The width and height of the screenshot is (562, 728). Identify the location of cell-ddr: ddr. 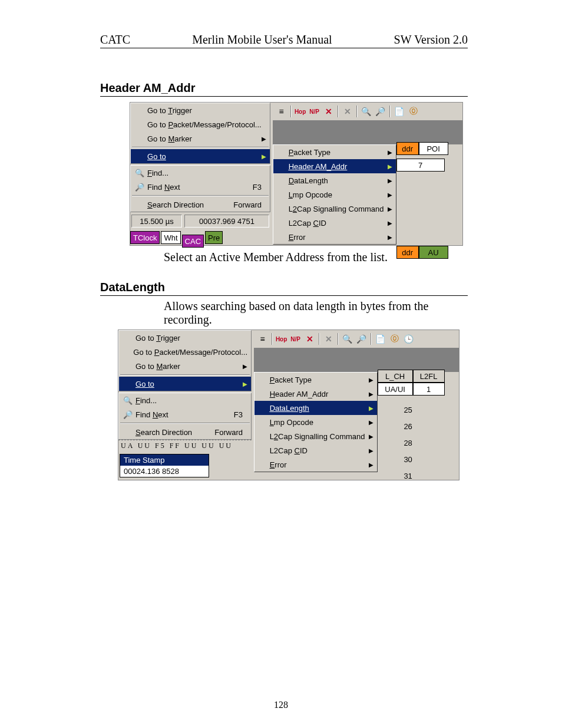
(408, 149).